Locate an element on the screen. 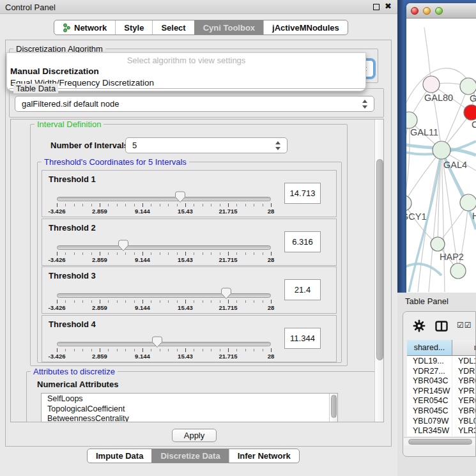 This screenshot has height=476, width=476. network-node-gal4 is located at coordinates (441, 150).